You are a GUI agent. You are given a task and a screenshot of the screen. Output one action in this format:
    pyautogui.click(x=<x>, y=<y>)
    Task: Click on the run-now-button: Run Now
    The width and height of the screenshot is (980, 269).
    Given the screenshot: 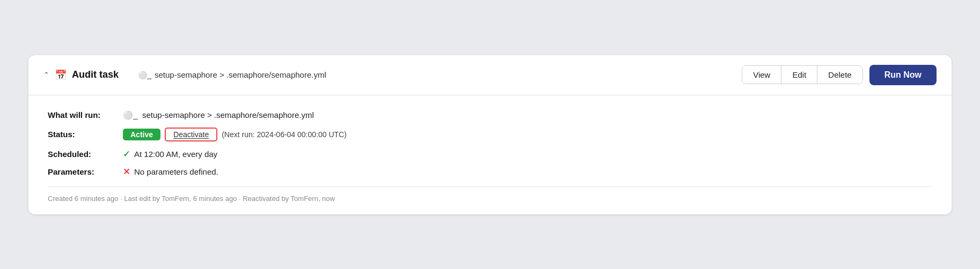 What is the action you would take?
    pyautogui.click(x=903, y=75)
    